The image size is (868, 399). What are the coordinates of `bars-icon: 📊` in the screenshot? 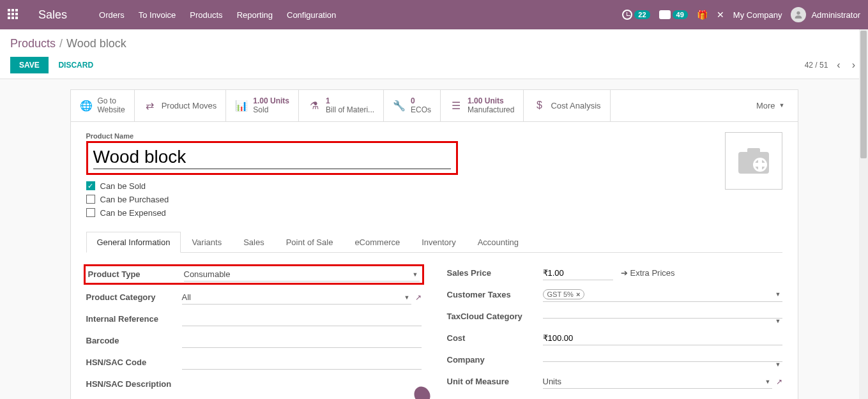 It's located at (241, 106).